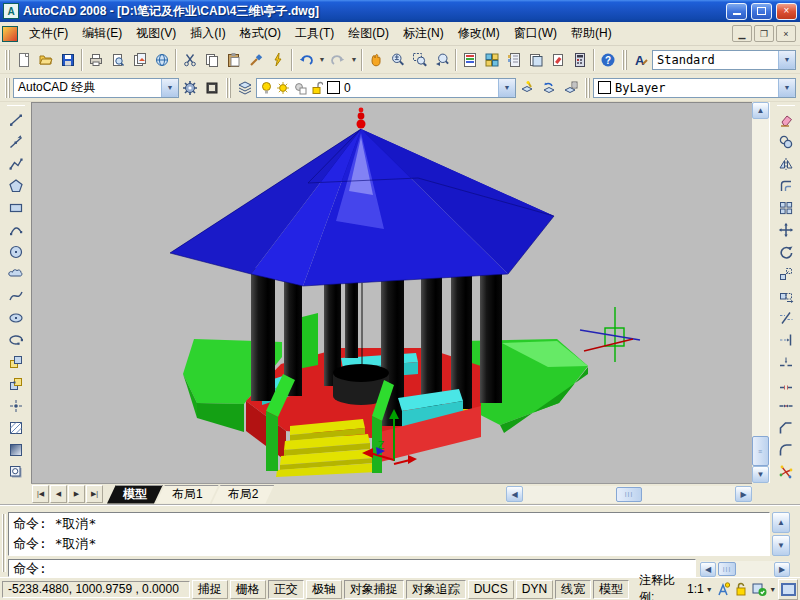 The height and width of the screenshot is (600, 800). Describe the element at coordinates (212, 60) in the screenshot. I see `copy-clip-button` at that location.